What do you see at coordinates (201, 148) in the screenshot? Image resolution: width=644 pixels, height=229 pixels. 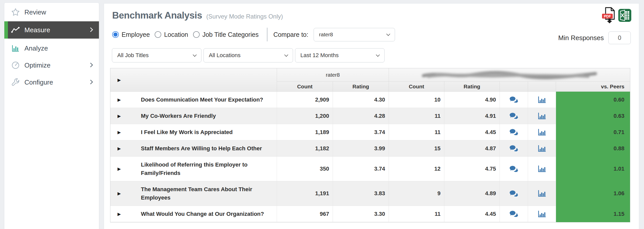 I see `question-text: Staff Members Are Willing to Help Each O…` at bounding box center [201, 148].